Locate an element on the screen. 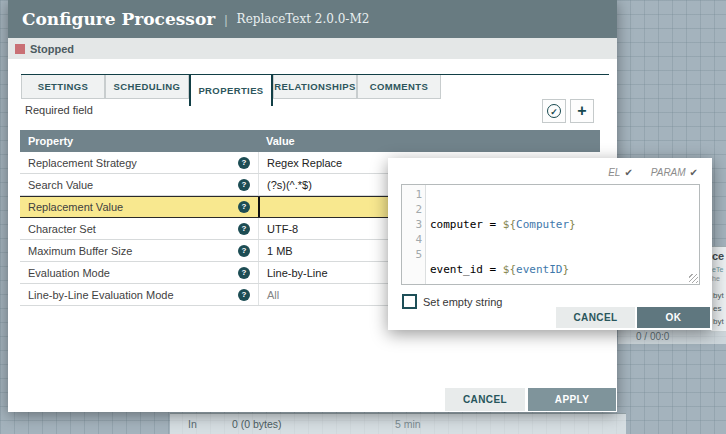 Image resolution: width=726 pixels, height=434 pixels. set-empty-string-checkbox is located at coordinates (410, 302).